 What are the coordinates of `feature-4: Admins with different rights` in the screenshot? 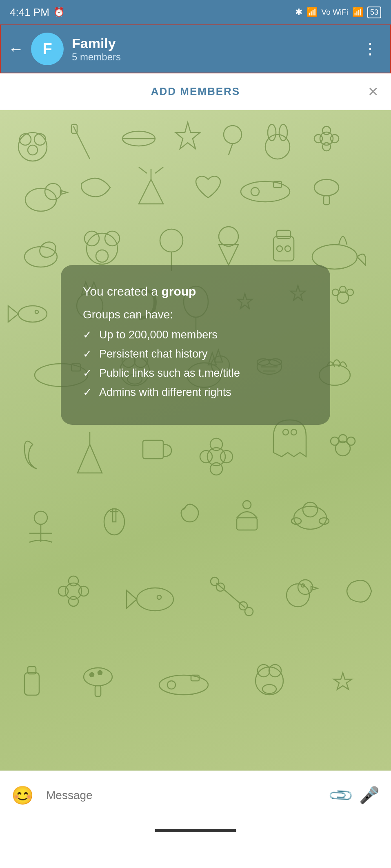 It's located at (165, 392).